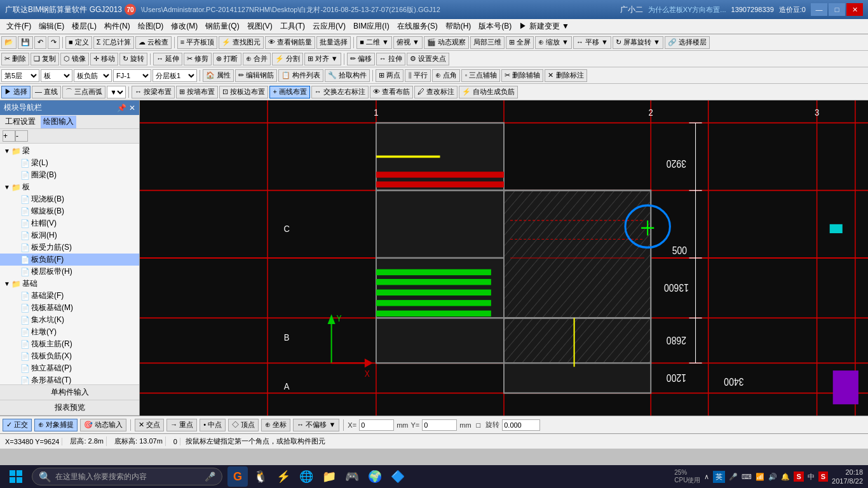 The image size is (868, 488). What do you see at coordinates (522, 76) in the screenshot?
I see `btn-delete-axis: ✂ 删除辅轴` at bounding box center [522, 76].